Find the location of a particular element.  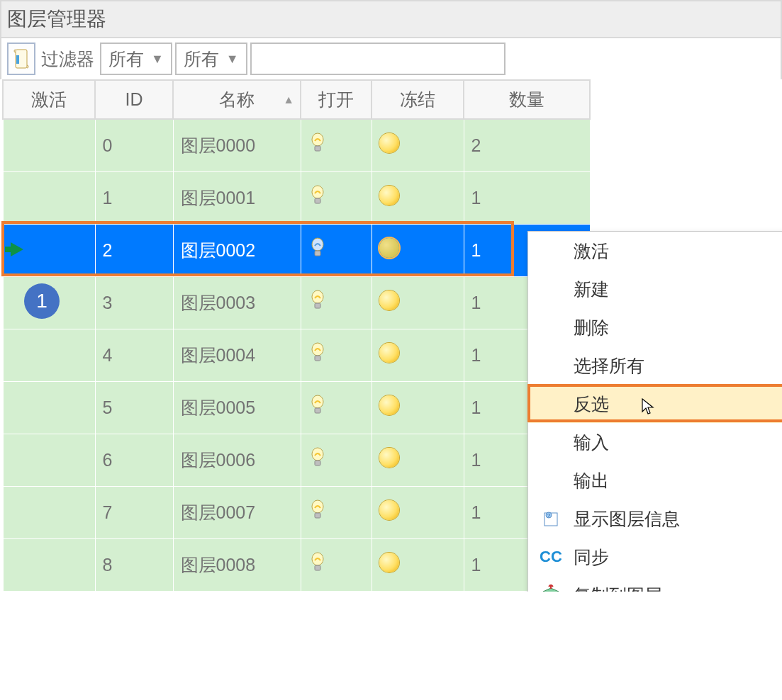

col-active: 激活 is located at coordinates (49, 99).